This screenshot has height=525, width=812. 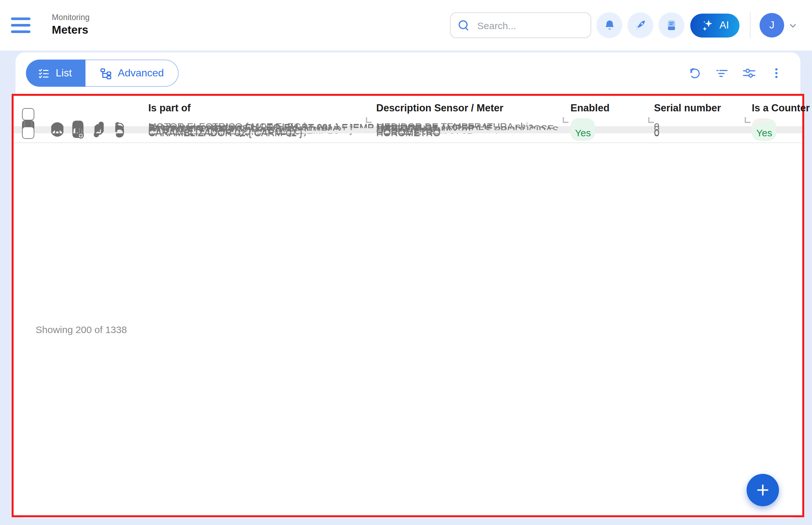 What do you see at coordinates (106, 73) in the screenshot?
I see `hierarchy-icon` at bounding box center [106, 73].